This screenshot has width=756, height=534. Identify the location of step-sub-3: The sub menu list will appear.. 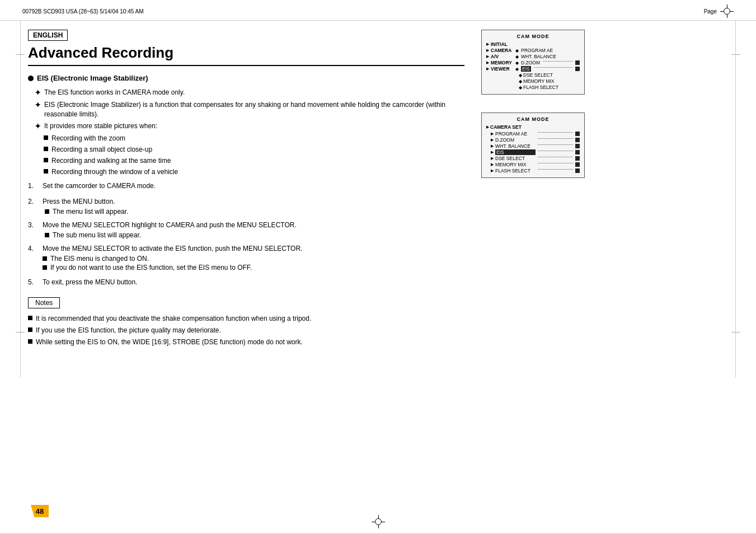
(253, 235).